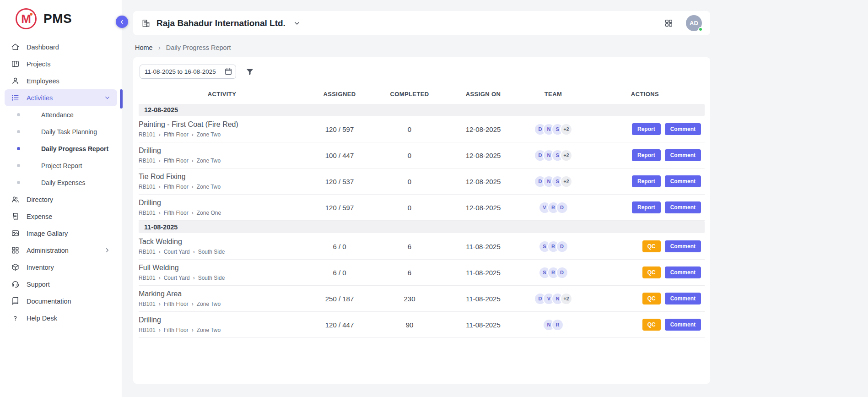 Image resolution: width=868 pixels, height=397 pixels. Describe the element at coordinates (144, 48) in the screenshot. I see `breadcrumb-home-link: Home` at that location.